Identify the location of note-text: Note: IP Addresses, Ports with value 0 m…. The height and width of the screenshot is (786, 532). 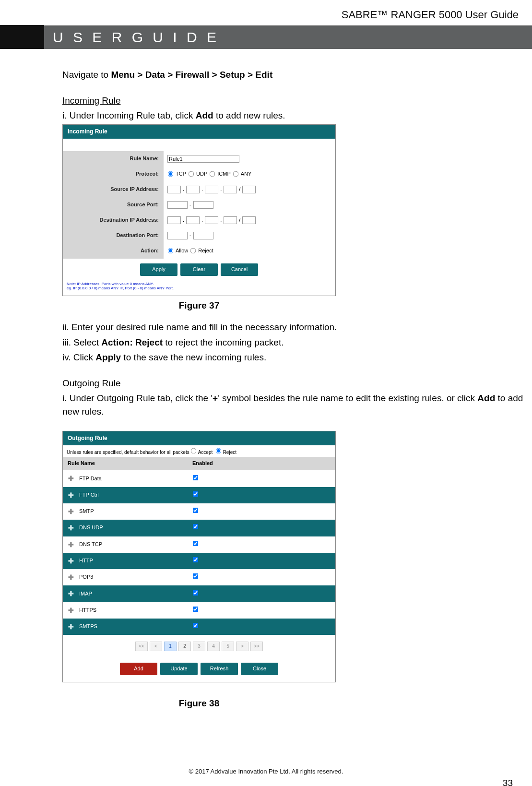
(199, 288).